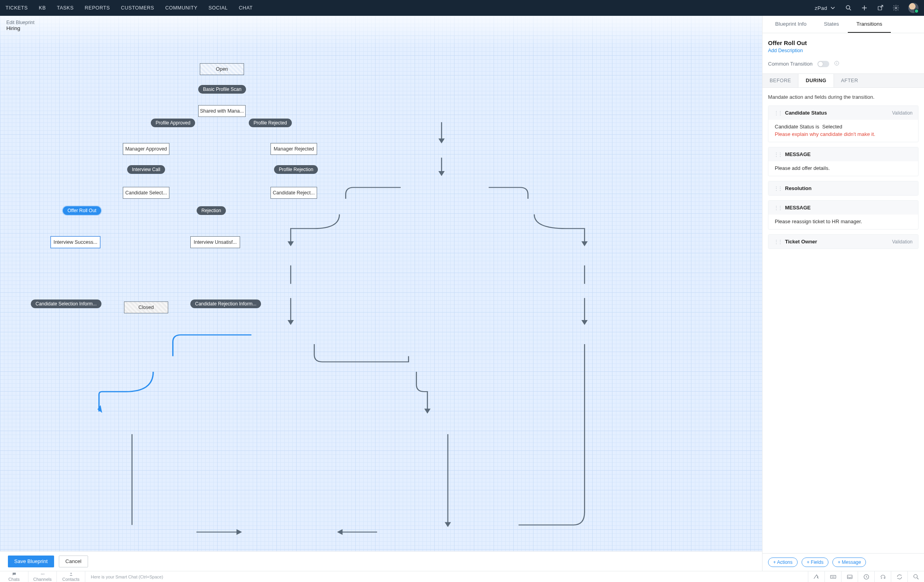 This screenshot has width=924, height=582. Describe the element at coordinates (82, 211) in the screenshot. I see `trans-offer-rollout: Offer Roll Out` at that location.